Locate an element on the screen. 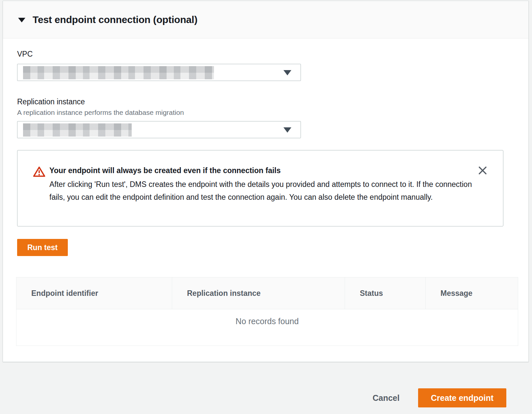 This screenshot has width=532, height=414. create-endpoint-button: Create endpoint is located at coordinates (462, 398).